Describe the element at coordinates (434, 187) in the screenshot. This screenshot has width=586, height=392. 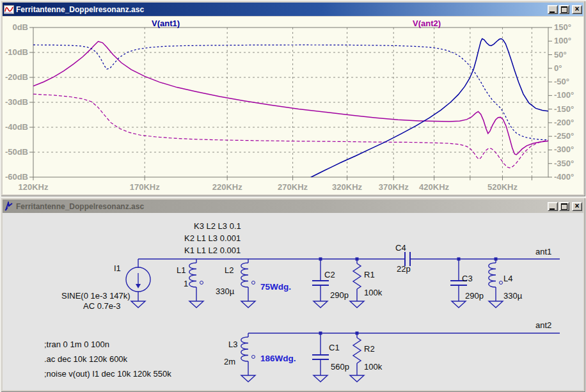
I see `x-tick-label: 420KHz` at that location.